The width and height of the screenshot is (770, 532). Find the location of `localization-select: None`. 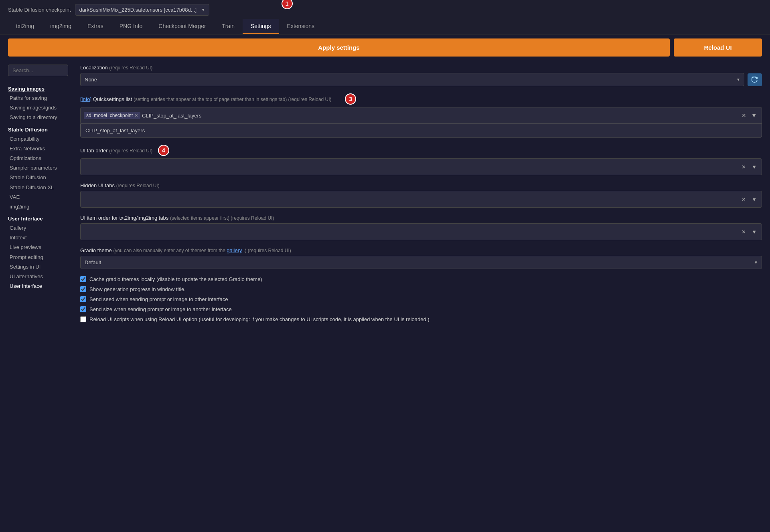

localization-select: None is located at coordinates (412, 79).